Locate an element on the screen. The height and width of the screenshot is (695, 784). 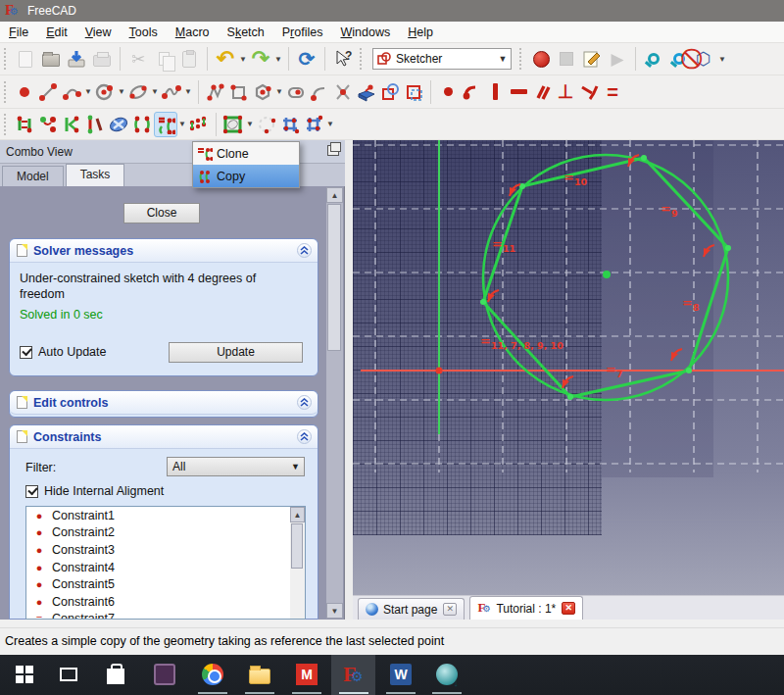
constrain-horizontal-icon is located at coordinates (518, 92).